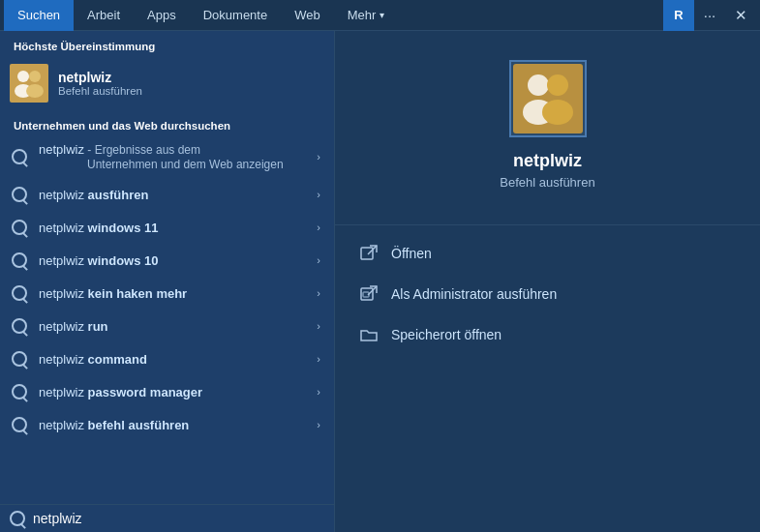 The image size is (760, 532). I want to click on result-text: netplwiz windows 11, so click(176, 228).